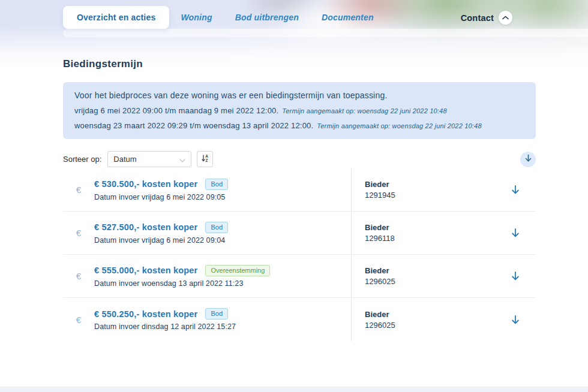  What do you see at coordinates (299, 276) in the screenshot?
I see `bid-row: € € 555.000,- kosten koper Overeenstemmi…` at bounding box center [299, 276].